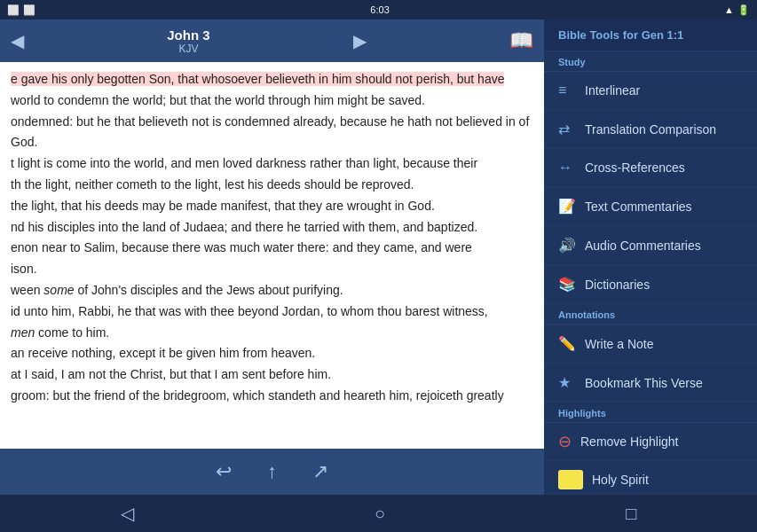 This screenshot has width=757, height=532. Describe the element at coordinates (744, 11) in the screenshot. I see `battery-icon: 🔋` at that location.